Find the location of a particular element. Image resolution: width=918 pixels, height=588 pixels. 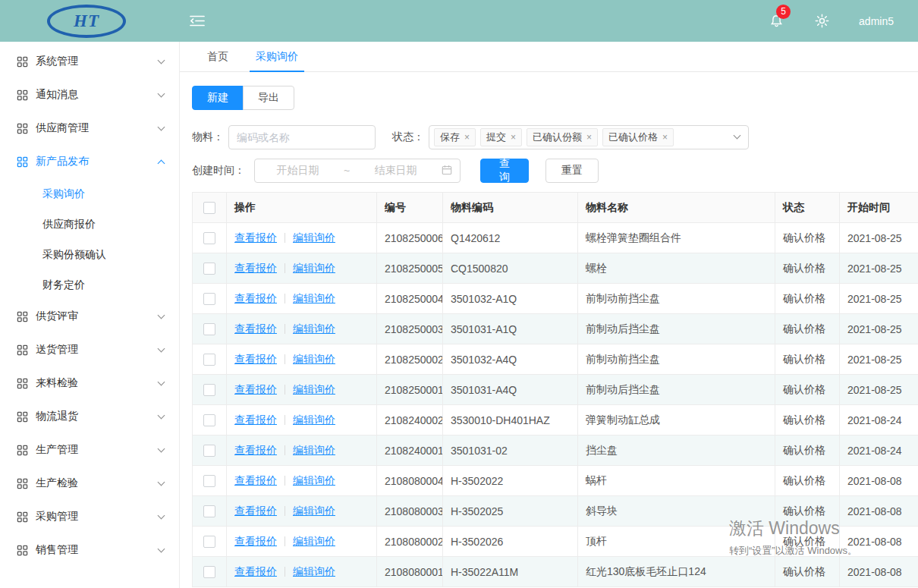

sidebar-item-new-product-release: 新产品发布 is located at coordinates (90, 162).